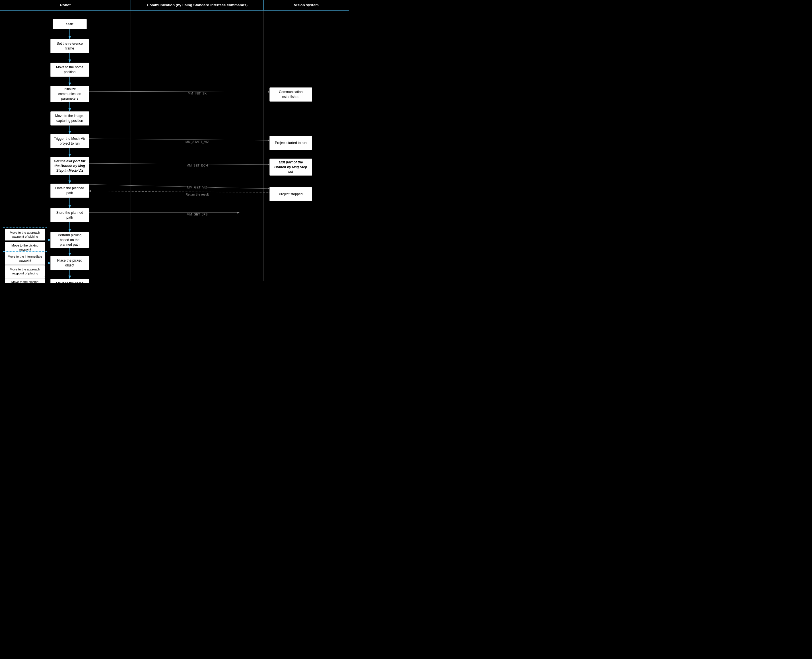 This screenshot has width=812, height=659. Describe the element at coordinates (197, 188) in the screenshot. I see `mm-get-viz-label: MM_GET_VIZ` at that location.